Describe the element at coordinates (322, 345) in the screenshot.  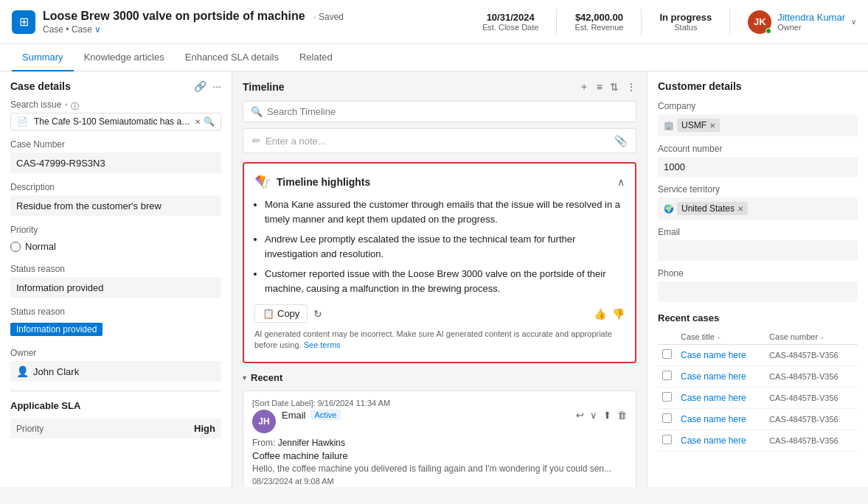
I see `see-terms-link: See terms` at that location.